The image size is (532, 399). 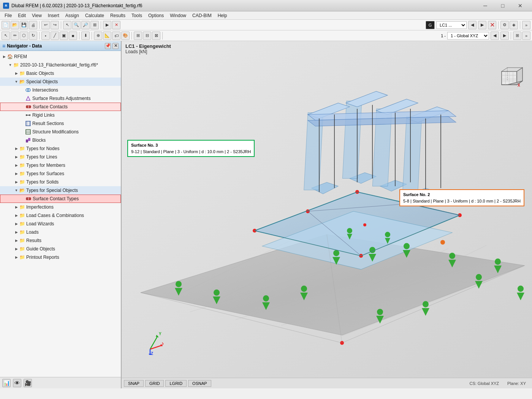 What do you see at coordinates (60, 174) in the screenshot?
I see `tree-types-surfaces: ▶ 📁 Types for Surfaces` at bounding box center [60, 174].